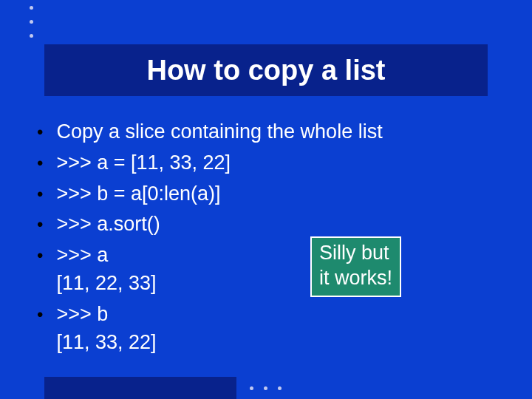  I want to click on decorative-dots-bottom, so click(266, 389).